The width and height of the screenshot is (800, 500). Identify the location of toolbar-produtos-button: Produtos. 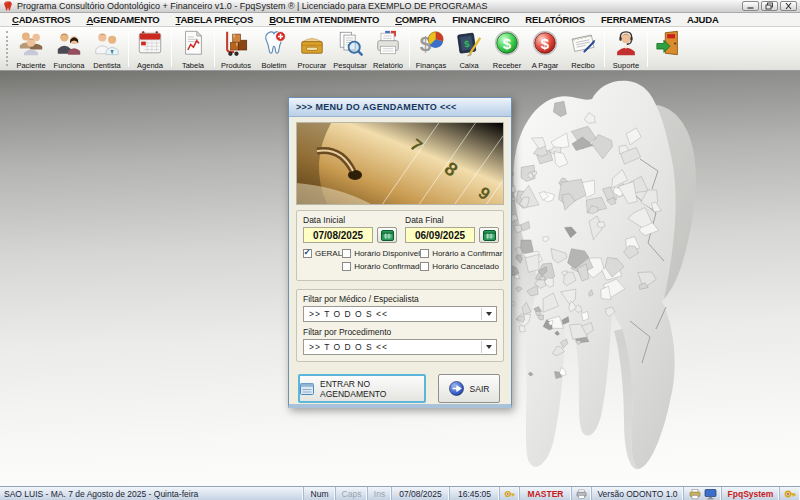
(236, 48).